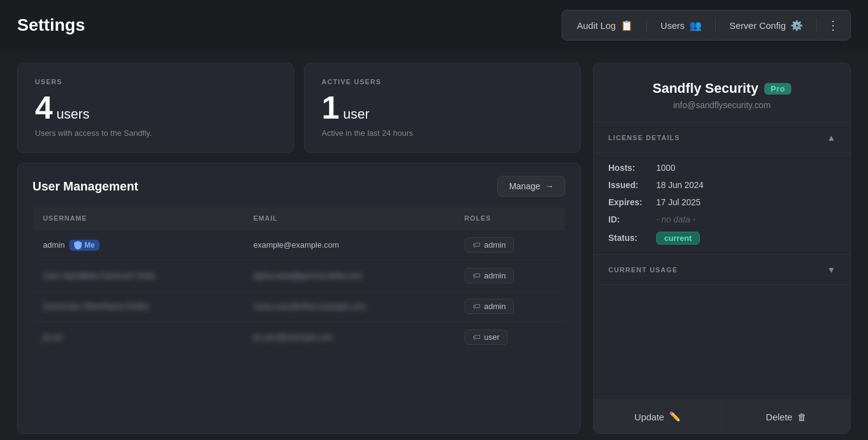  I want to click on page-title: Settings, so click(51, 25).